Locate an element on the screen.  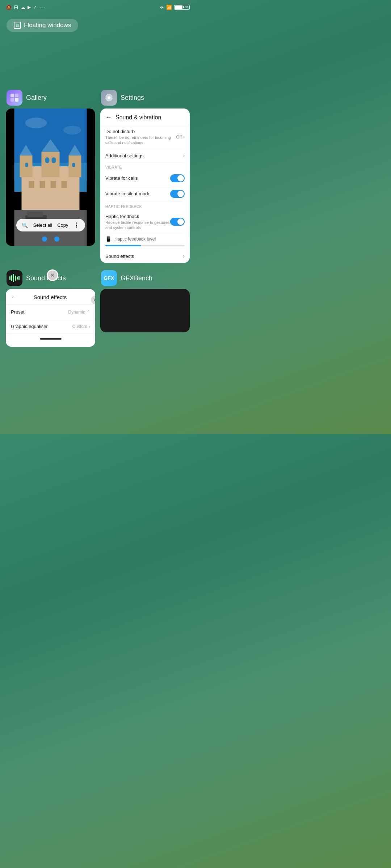
sound-effects-inner-title: Sound effects is located at coordinates (50, 297).